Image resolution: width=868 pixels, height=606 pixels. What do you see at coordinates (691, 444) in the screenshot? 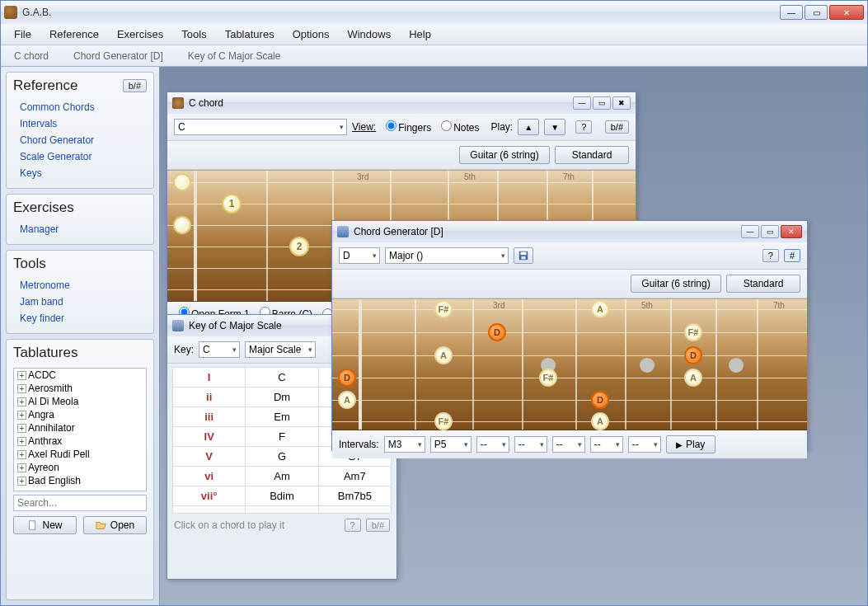
I see `play-button: ▶ Play` at bounding box center [691, 444].